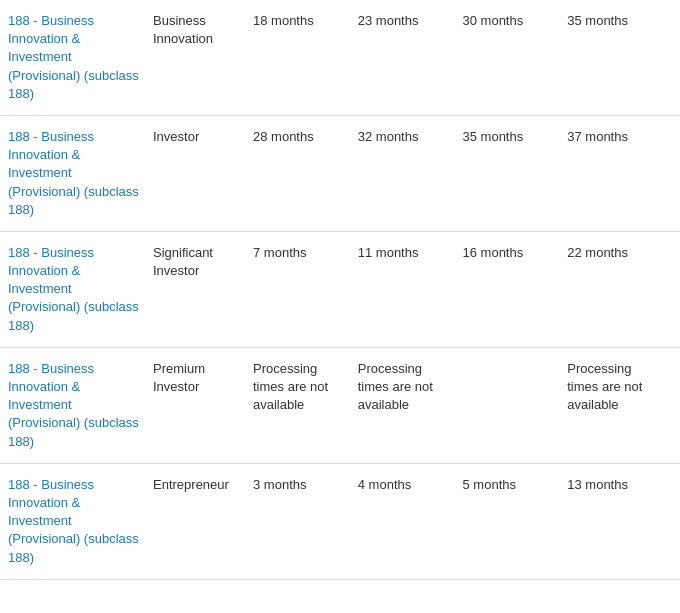 This screenshot has width=680, height=613. Describe the element at coordinates (516, 485) in the screenshot. I see `time-col-3: 5 months` at that location.